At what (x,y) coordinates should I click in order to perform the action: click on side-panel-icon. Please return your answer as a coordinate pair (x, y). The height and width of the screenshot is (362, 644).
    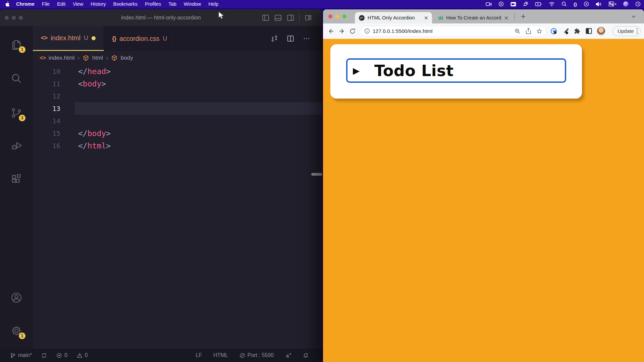
    Looking at the image, I should click on (589, 31).